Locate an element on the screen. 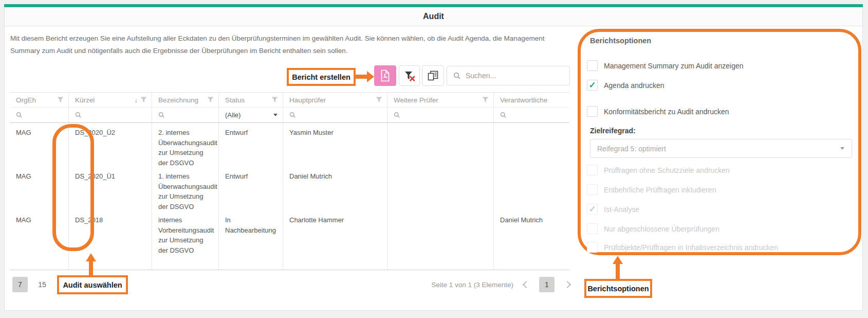 This screenshot has width=868, height=318. sort-desc-icon: ↓ is located at coordinates (137, 100).